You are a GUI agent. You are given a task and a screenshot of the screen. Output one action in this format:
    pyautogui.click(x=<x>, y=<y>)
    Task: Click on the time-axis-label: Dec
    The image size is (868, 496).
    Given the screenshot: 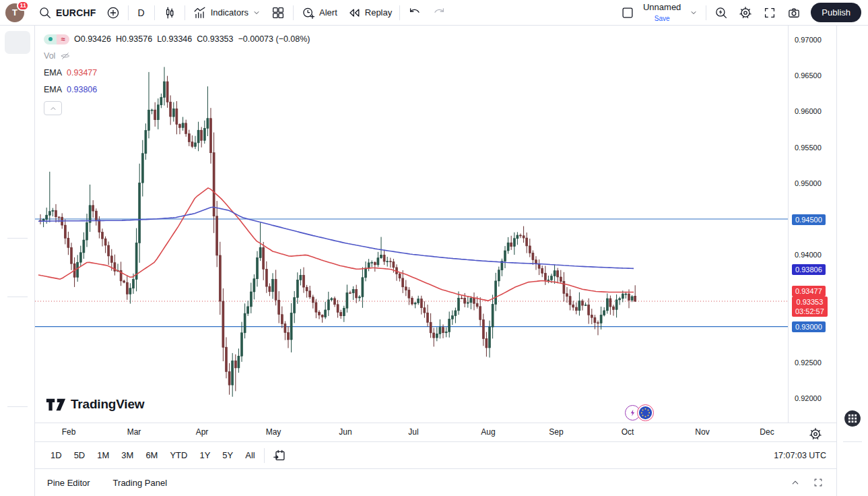 What is the action you would take?
    pyautogui.click(x=766, y=432)
    